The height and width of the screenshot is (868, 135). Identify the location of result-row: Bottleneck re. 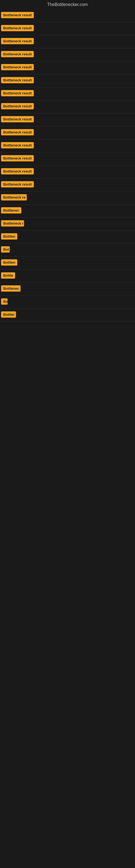
(68, 198).